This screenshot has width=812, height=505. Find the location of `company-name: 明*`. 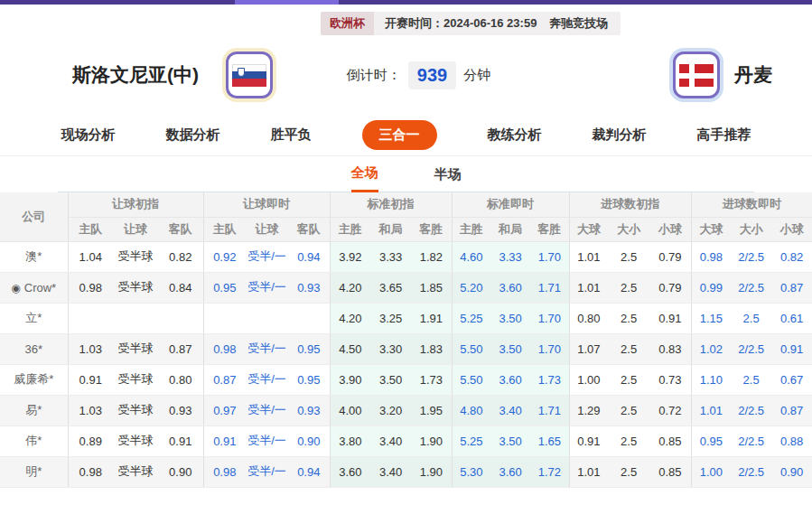

company-name: 明* is located at coordinates (33, 472).